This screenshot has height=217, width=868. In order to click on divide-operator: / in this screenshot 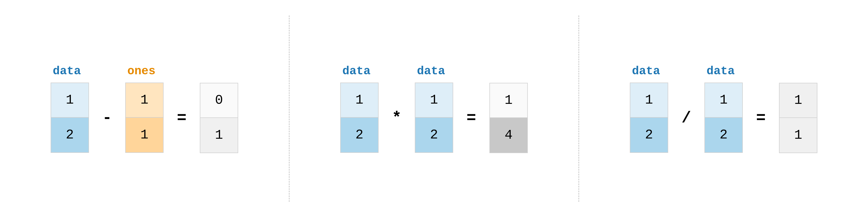, I will do `click(686, 118)`.